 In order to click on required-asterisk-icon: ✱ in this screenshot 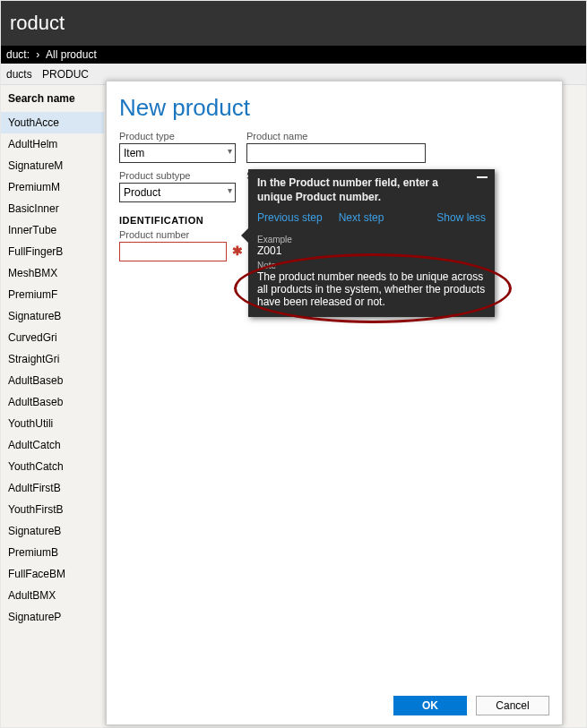, I will do `click(237, 251)`.